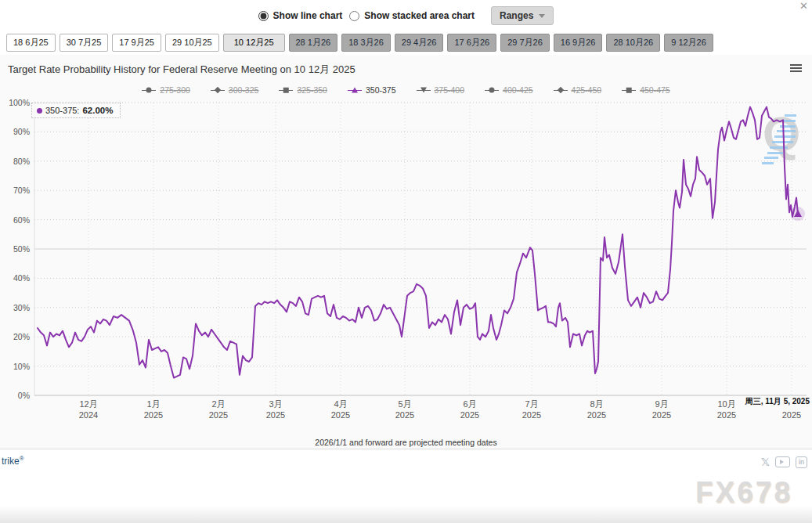  What do you see at coordinates (354, 16) in the screenshot?
I see `stacked-area-radio` at bounding box center [354, 16].